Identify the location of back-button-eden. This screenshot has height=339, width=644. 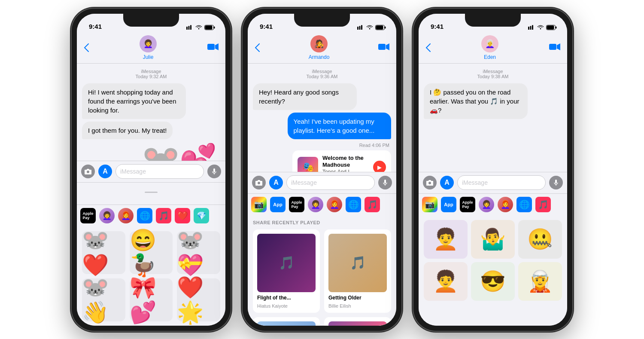
(428, 48).